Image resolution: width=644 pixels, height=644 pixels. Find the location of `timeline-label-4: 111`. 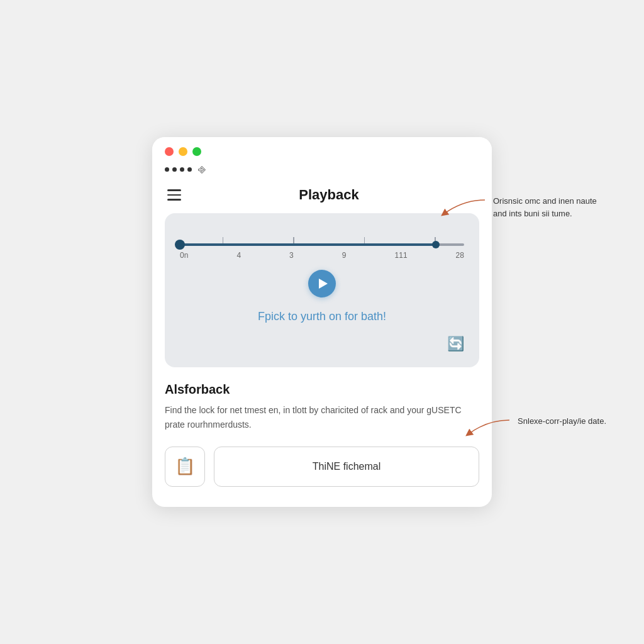

timeline-label-4: 111 is located at coordinates (401, 255).